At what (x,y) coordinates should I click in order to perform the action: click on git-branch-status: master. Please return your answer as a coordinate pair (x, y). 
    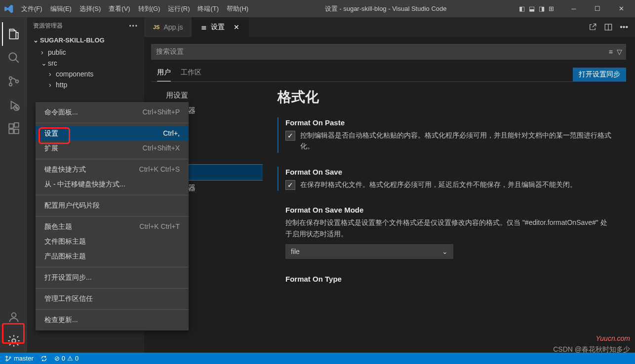
    Looking at the image, I should click on (19, 358).